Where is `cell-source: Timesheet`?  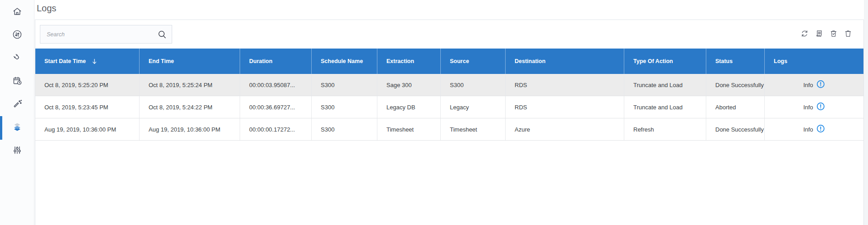 cell-source: Timesheet is located at coordinates (473, 129).